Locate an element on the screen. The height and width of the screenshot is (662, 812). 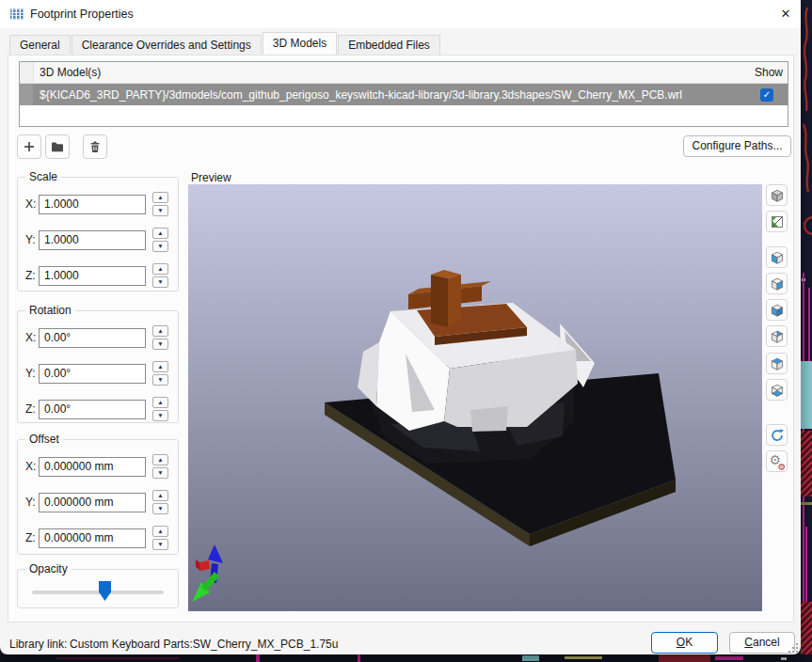
rotation-y-input is located at coordinates (92, 374).